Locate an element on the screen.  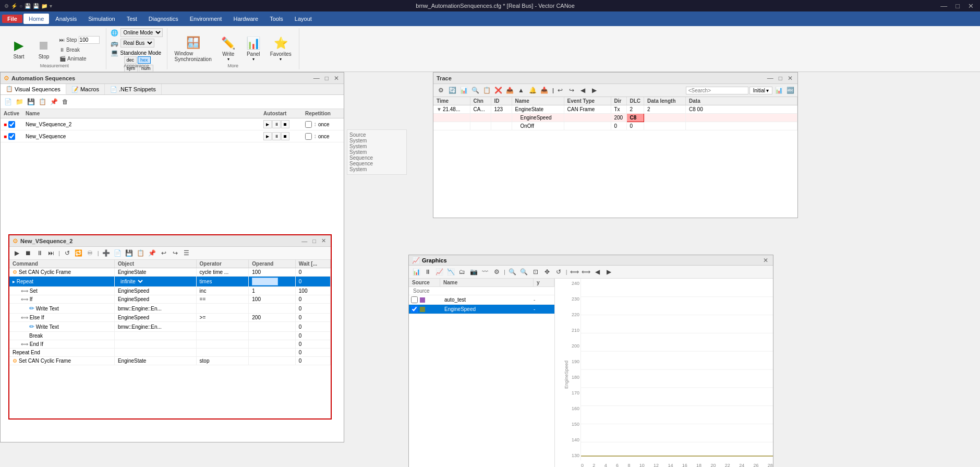
panel-button: 📊 Panel ▾ is located at coordinates (253, 49).